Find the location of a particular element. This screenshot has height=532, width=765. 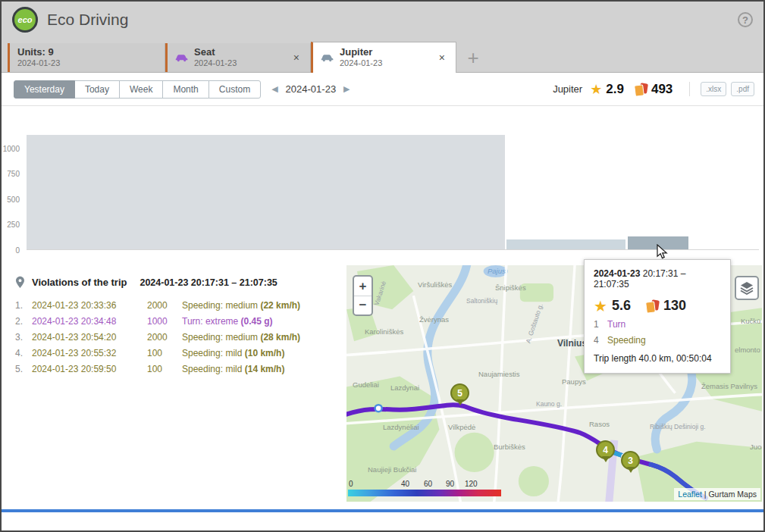

tooltip-turn-row: 1 Turn is located at coordinates (657, 324).